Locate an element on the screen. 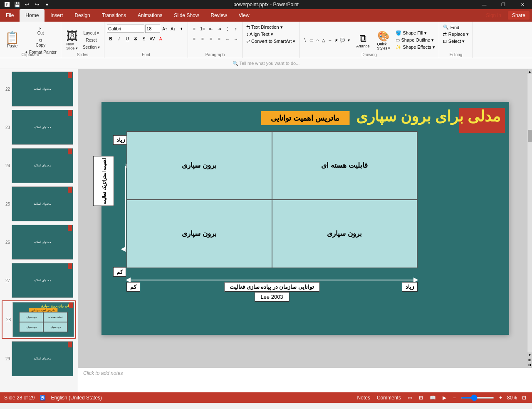 The width and height of the screenshot is (532, 409). slide-thumb-24: 24 محتوای اسلاید is located at coordinates (39, 166).